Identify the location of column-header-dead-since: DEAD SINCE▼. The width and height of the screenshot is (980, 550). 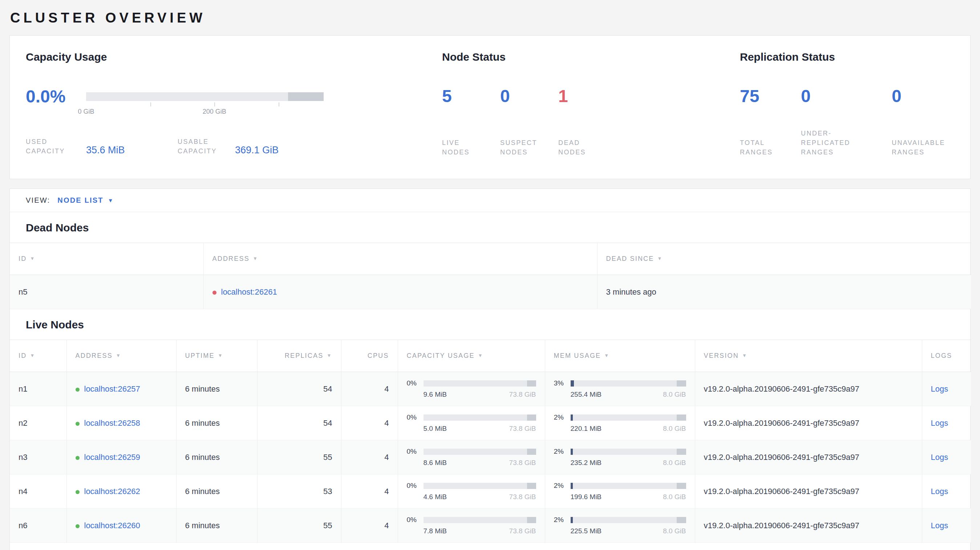
(784, 259).